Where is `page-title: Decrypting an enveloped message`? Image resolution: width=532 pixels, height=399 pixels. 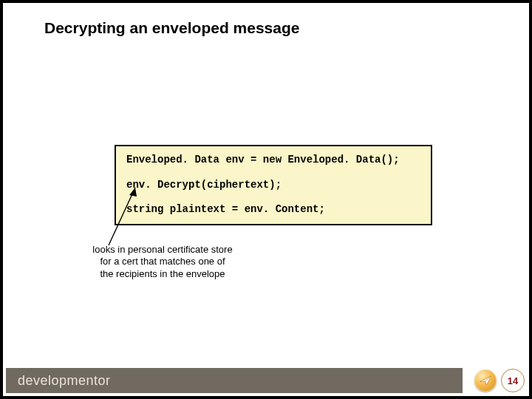 page-title: Decrypting an enveloped message is located at coordinates (171, 28).